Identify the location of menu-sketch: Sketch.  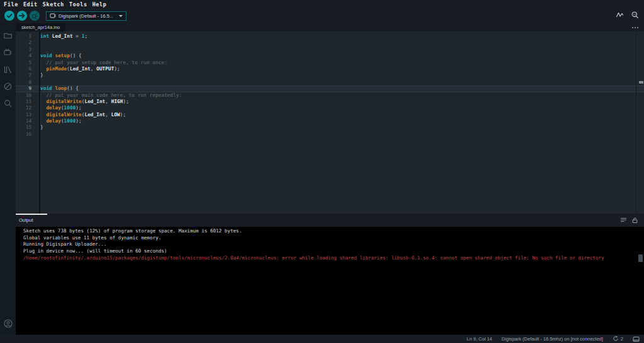
(53, 4).